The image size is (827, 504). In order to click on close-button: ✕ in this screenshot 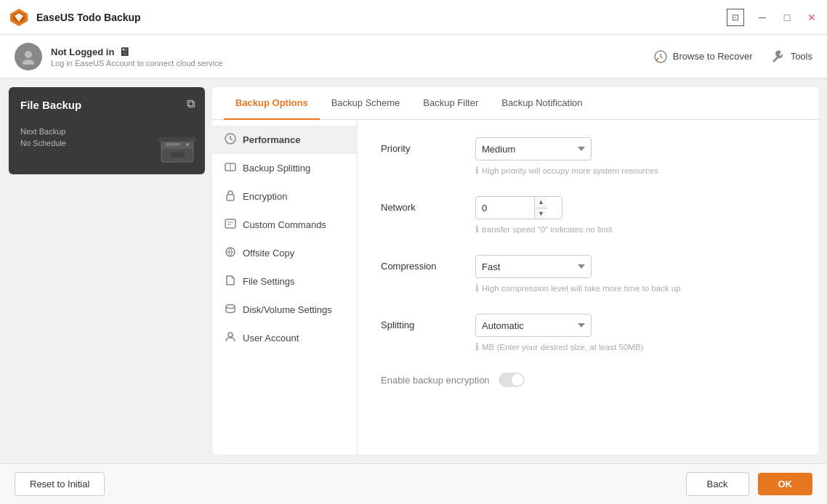, I will do `click(812, 17)`.